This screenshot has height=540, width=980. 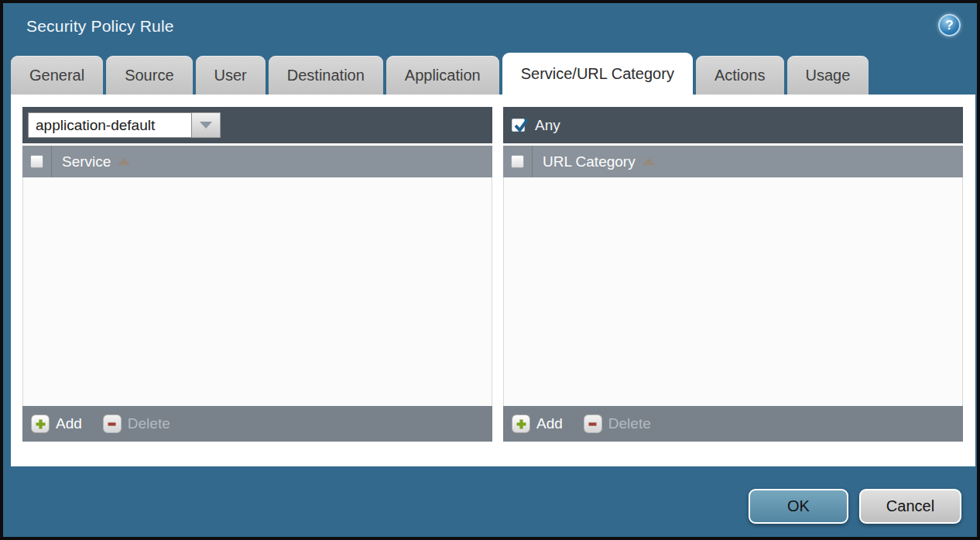 What do you see at coordinates (443, 75) in the screenshot?
I see `tab-application: Application` at bounding box center [443, 75].